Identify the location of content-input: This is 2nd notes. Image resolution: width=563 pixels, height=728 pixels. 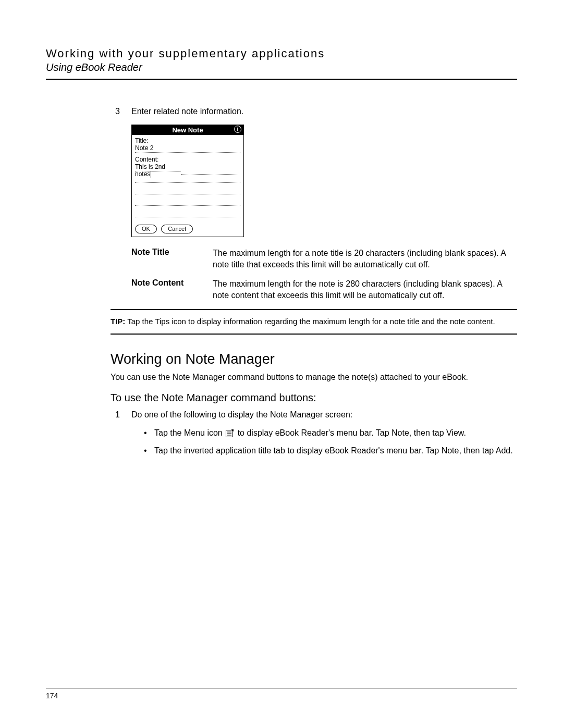
(158, 167).